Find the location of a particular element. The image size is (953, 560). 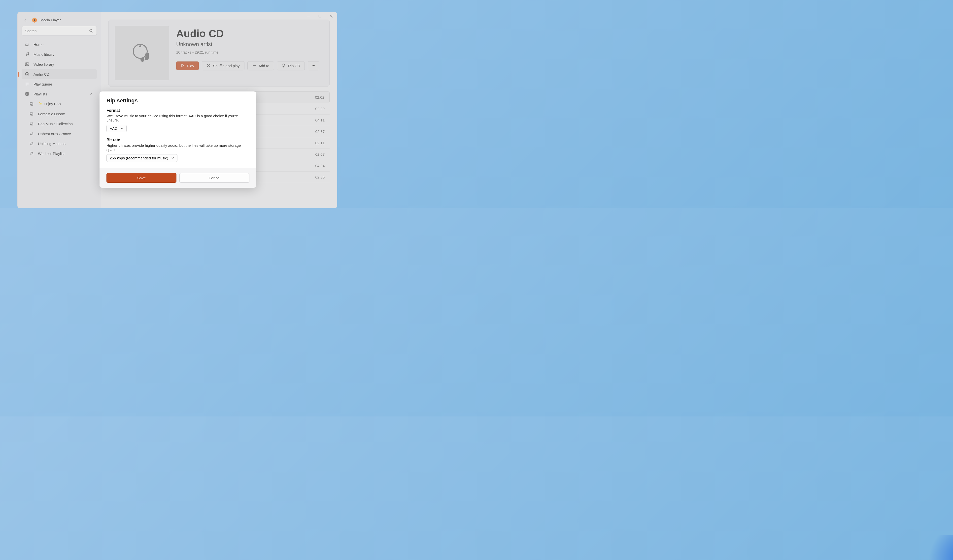

track-duration: 02:37 is located at coordinates (320, 131).